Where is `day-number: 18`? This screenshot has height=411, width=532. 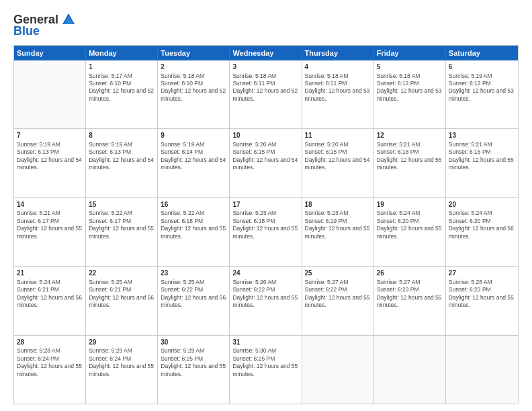 day-number: 18 is located at coordinates (338, 205).